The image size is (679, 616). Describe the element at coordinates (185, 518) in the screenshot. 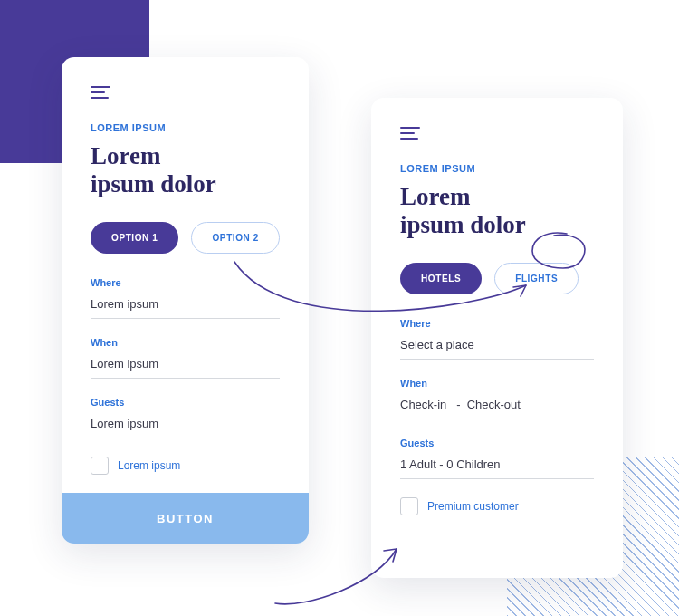

I see `submit-button: BUTTON` at that location.